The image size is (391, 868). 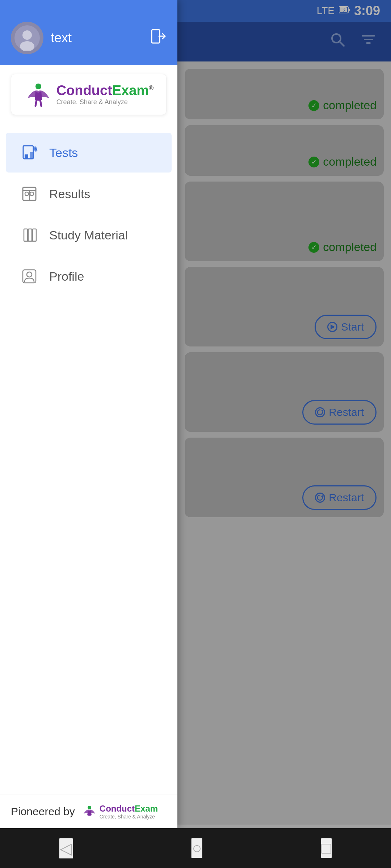 What do you see at coordinates (105, 102) in the screenshot?
I see `logo-tagline: Create, Share & Analyze` at bounding box center [105, 102].